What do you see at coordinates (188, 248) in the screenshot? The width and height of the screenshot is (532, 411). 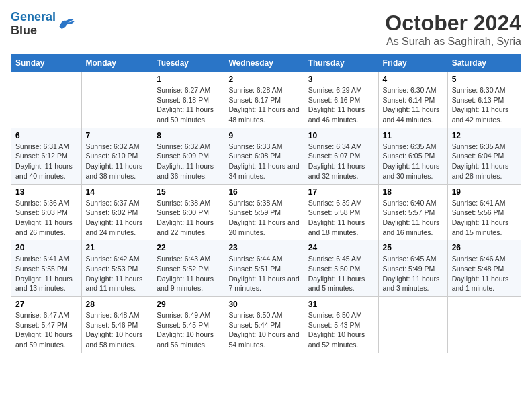 I see `day-number: 22` at bounding box center [188, 248].